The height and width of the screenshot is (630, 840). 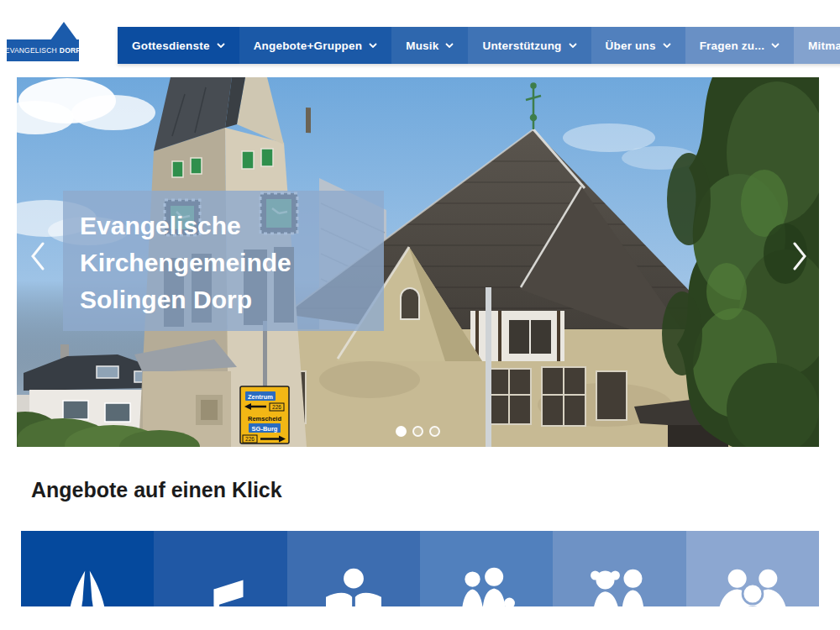 What do you see at coordinates (228, 226) in the screenshot?
I see `hero-title-line: Evangelische` at bounding box center [228, 226].